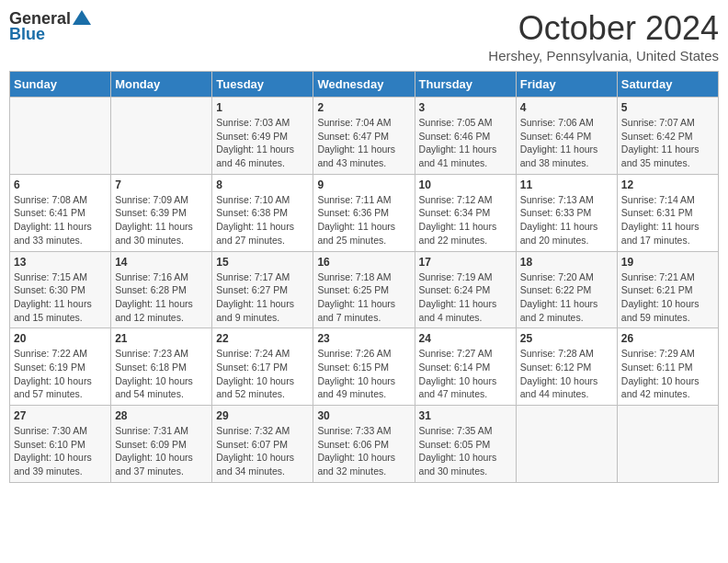  What do you see at coordinates (667, 373) in the screenshot?
I see `day-info: Sunrise: 7:29 AM Sunset: 6:11 PM Dayligh…` at bounding box center [667, 373].